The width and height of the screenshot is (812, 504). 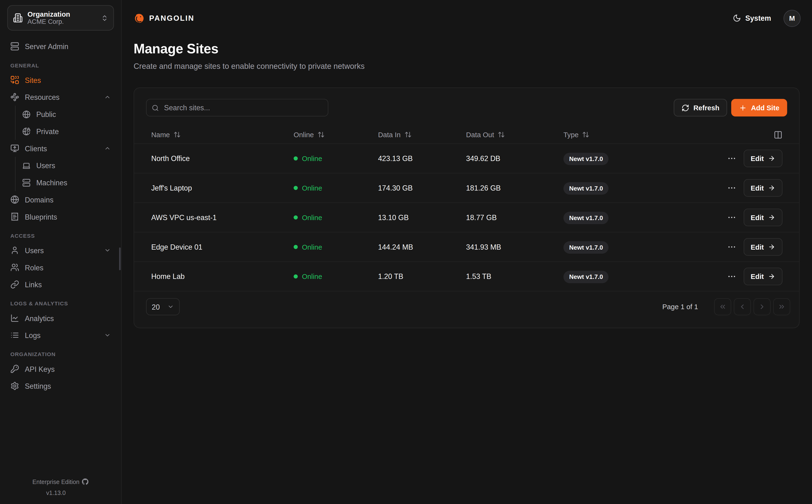 What do you see at coordinates (762, 307) in the screenshot?
I see `next-page-button` at bounding box center [762, 307].